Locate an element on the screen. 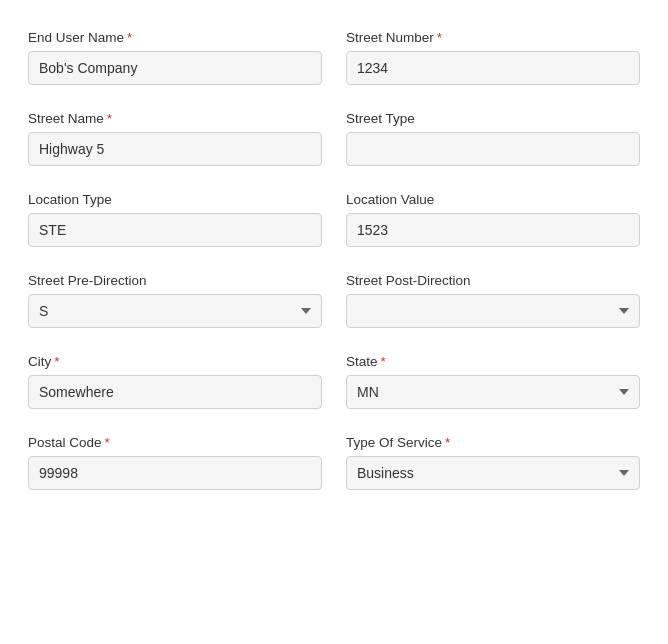 This screenshot has height=644, width=668. location-value-group: Location Value is located at coordinates (493, 222).